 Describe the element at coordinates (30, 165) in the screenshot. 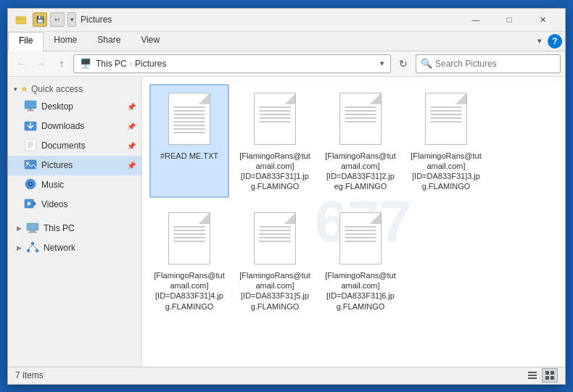

I see `pictures-icon` at that location.